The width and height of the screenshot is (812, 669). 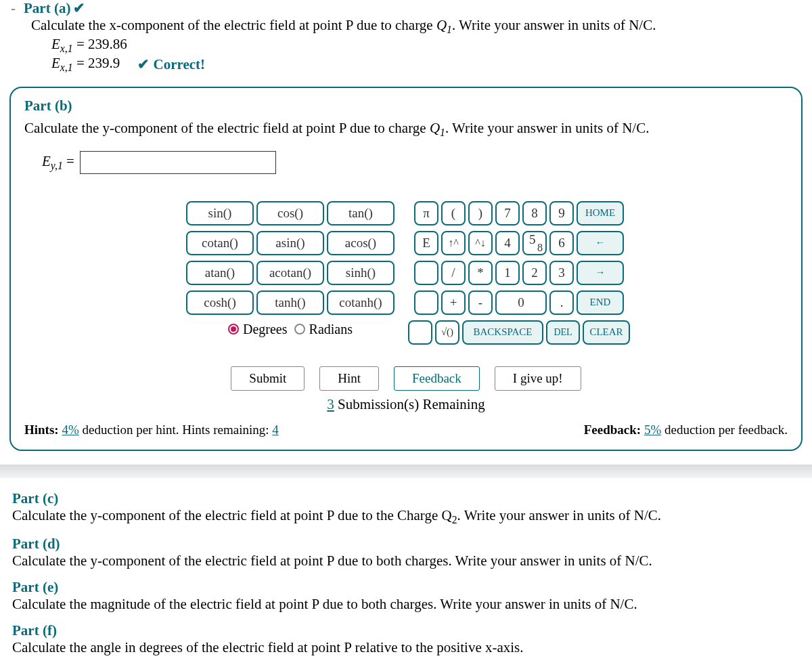 I want to click on key-lparen: (, so click(x=453, y=213).